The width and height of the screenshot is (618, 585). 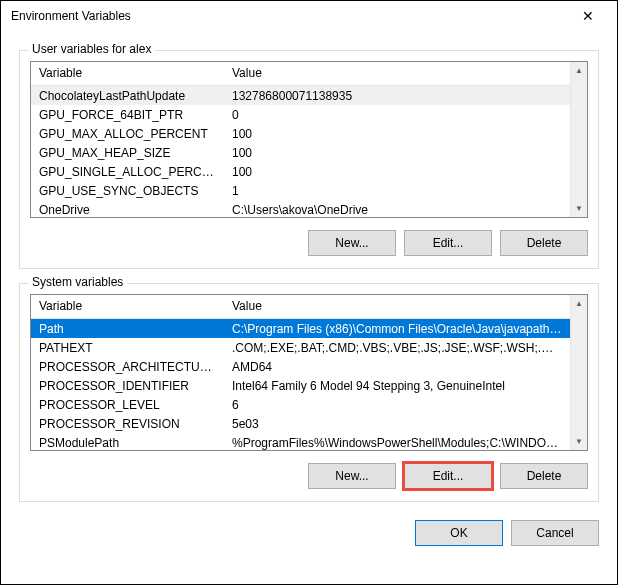 What do you see at coordinates (397, 386) in the screenshot?
I see `cell-value: Intel64 Family 6 Model 94 Stepping 3, Ge…` at bounding box center [397, 386].